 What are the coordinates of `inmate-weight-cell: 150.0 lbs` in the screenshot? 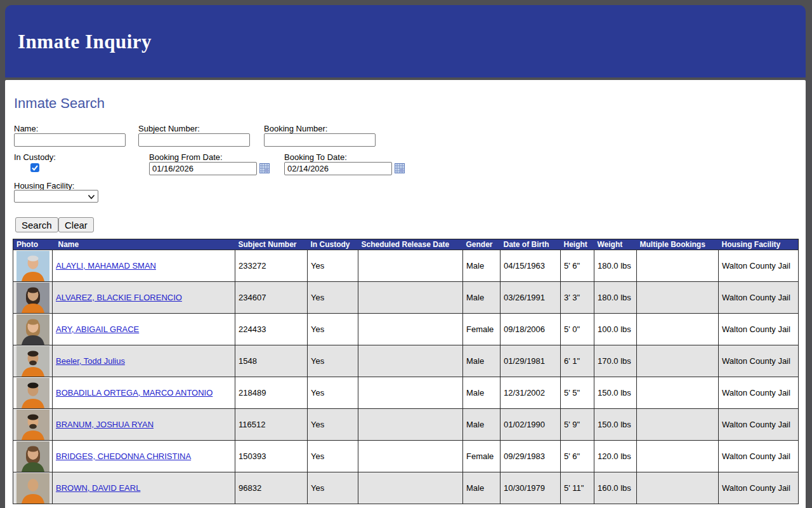 It's located at (615, 393).